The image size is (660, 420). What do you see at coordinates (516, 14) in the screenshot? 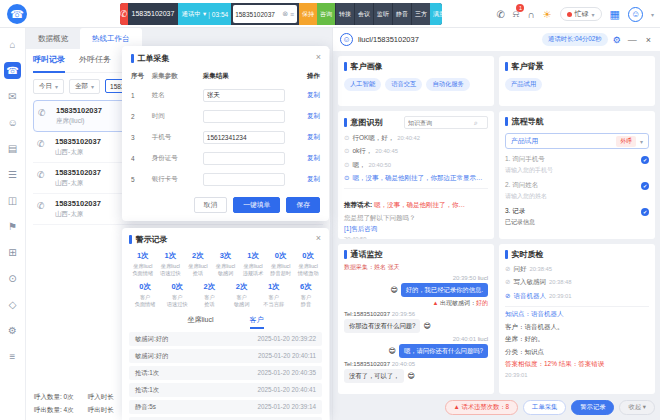
I see `bell-icon: 1` at bounding box center [516, 14].